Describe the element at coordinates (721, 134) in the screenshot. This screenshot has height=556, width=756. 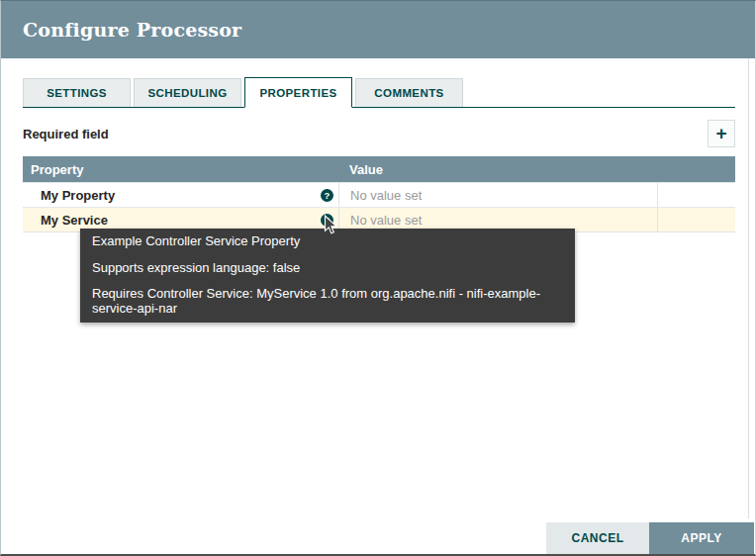
I see `add-property-button: +` at that location.